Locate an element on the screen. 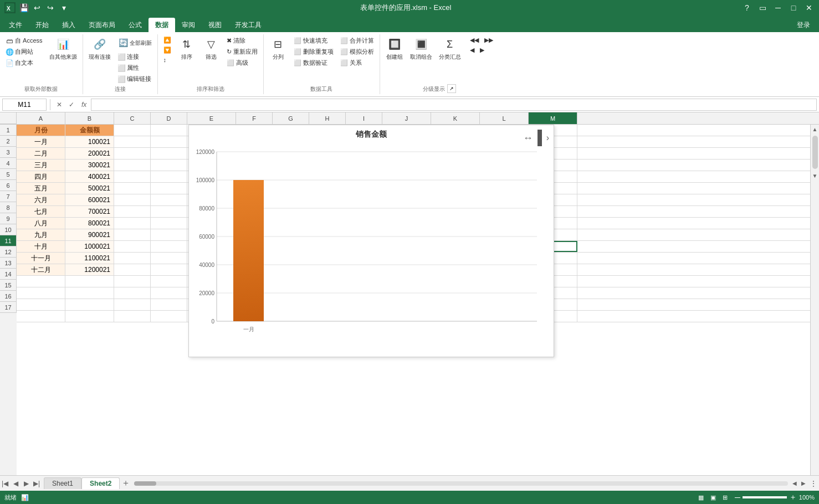  cell-D1 is located at coordinates (169, 130).